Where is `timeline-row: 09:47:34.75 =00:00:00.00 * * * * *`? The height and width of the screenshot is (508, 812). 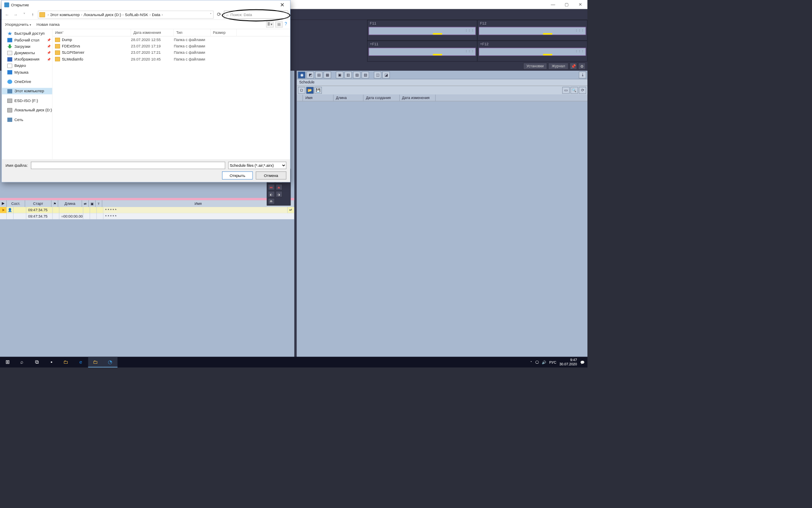
timeline-row: 09:47:34.75 =00:00:00.00 * * * * * is located at coordinates (147, 216).